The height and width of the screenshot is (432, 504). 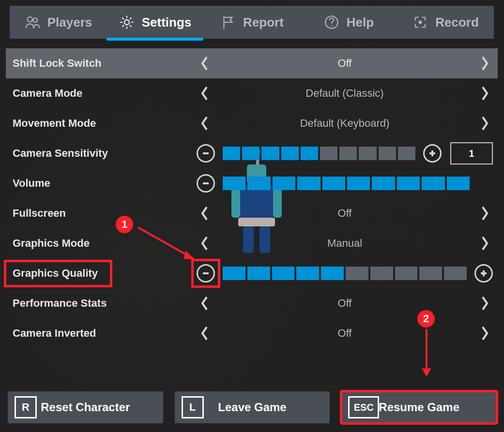 What do you see at coordinates (105, 123) in the screenshot?
I see `label-movement-mode: Movement Mode` at bounding box center [105, 123].